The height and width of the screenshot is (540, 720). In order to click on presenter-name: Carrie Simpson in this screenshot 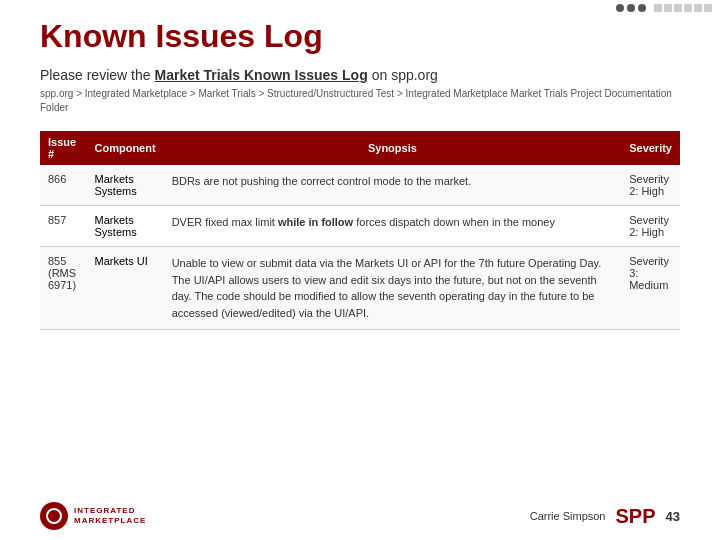, I will do `click(568, 516)`.